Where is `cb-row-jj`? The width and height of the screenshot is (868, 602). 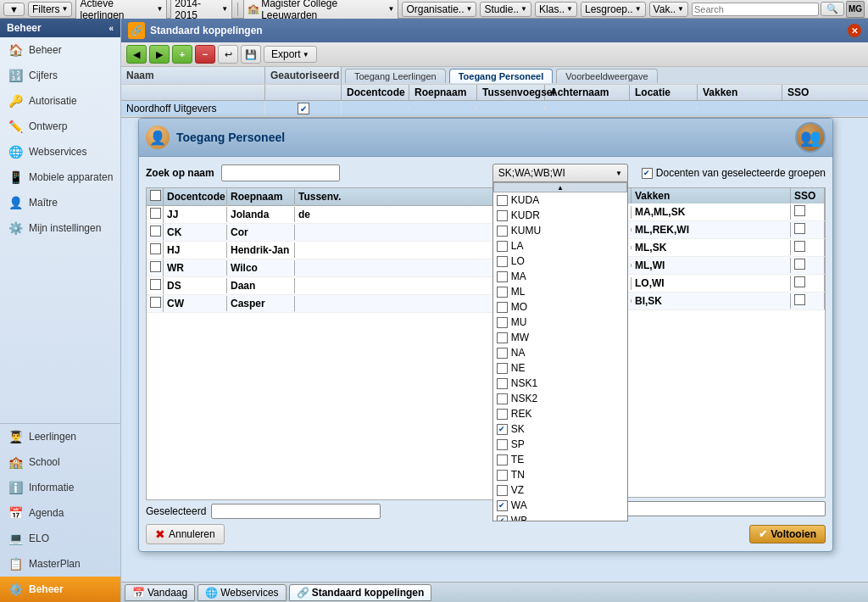 cb-row-jj is located at coordinates (156, 214).